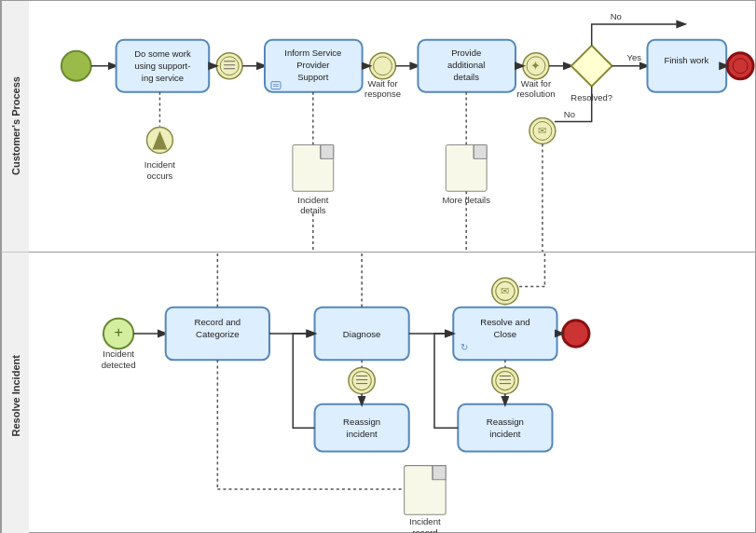 The height and width of the screenshot is (533, 756). I want to click on svg-text: record, so click(425, 530).